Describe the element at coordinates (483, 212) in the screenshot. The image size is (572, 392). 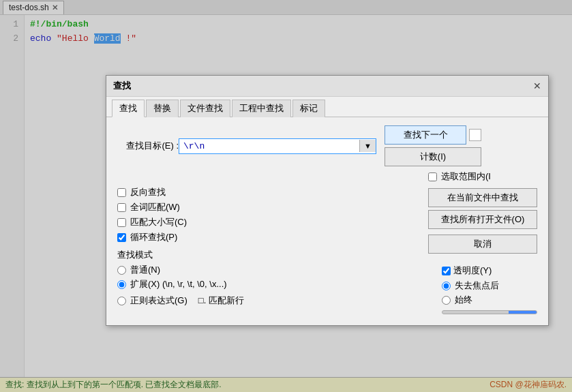
I see `right-buttons: 选取范围内(I 在当前文件中查找 查找所有打开文件(O) 取消` at that location.